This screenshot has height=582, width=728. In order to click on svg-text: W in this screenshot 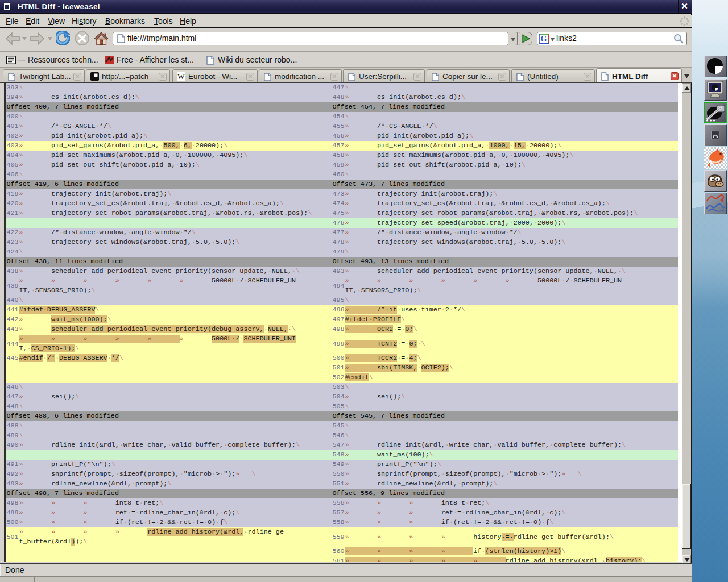, I will do `click(181, 76)`.